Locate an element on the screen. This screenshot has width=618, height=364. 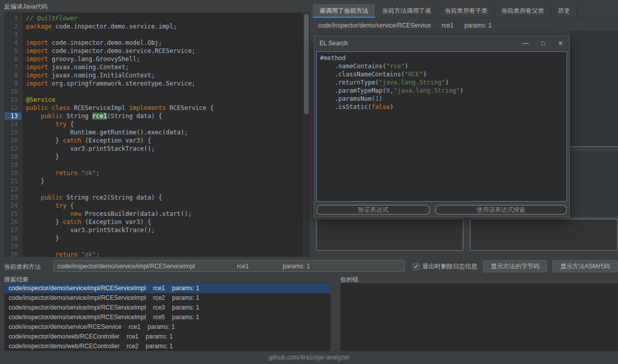
checkbox-check-icon: ✓ is located at coordinates (416, 266).